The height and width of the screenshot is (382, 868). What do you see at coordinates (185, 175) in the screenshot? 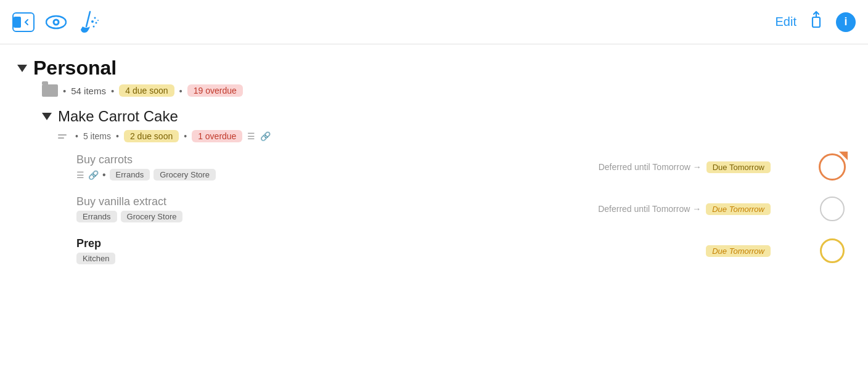
I see `tag-grocery-1: Grocery Store` at bounding box center [185, 175].